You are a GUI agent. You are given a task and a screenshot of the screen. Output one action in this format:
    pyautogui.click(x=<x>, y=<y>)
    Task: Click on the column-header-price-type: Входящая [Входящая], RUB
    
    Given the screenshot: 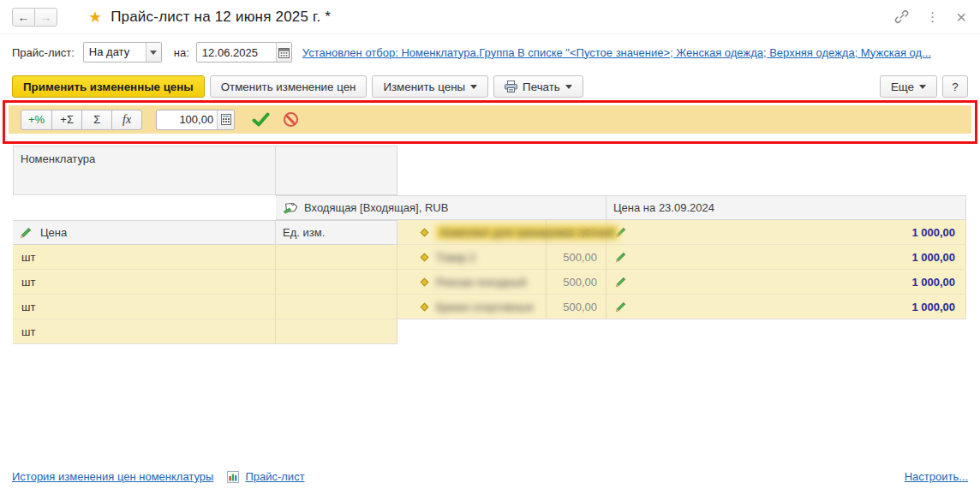 What is the action you would take?
    pyautogui.click(x=441, y=207)
    